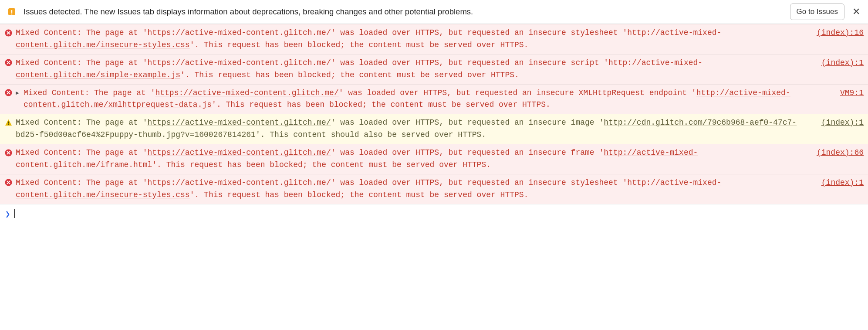  I want to click on source-link: VM9:1, so click(852, 93).